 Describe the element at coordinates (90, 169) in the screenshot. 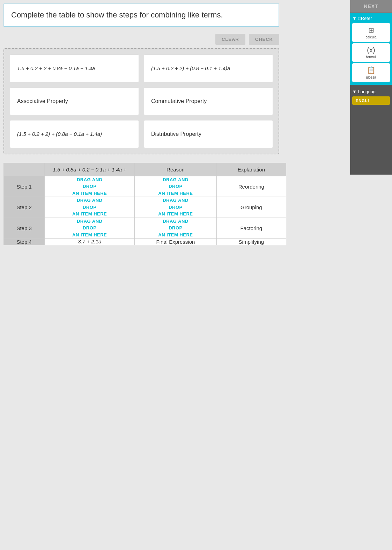

I see `col-header-expression: 1.5 + 0.8a + 0.2 − 0.1a + 1.4a +` at that location.